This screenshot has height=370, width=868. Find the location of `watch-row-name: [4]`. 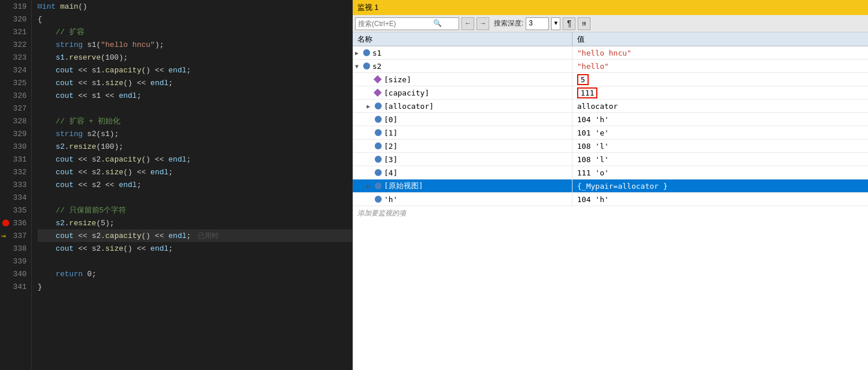

watch-row-name: [4] is located at coordinates (463, 173).